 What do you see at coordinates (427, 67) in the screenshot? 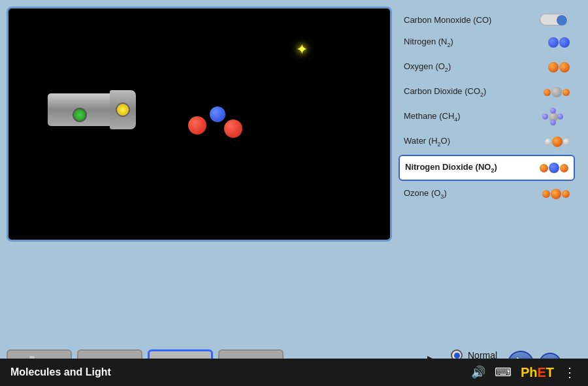
I see `molecule-label-o2: Oxygen (O2)` at bounding box center [427, 67].